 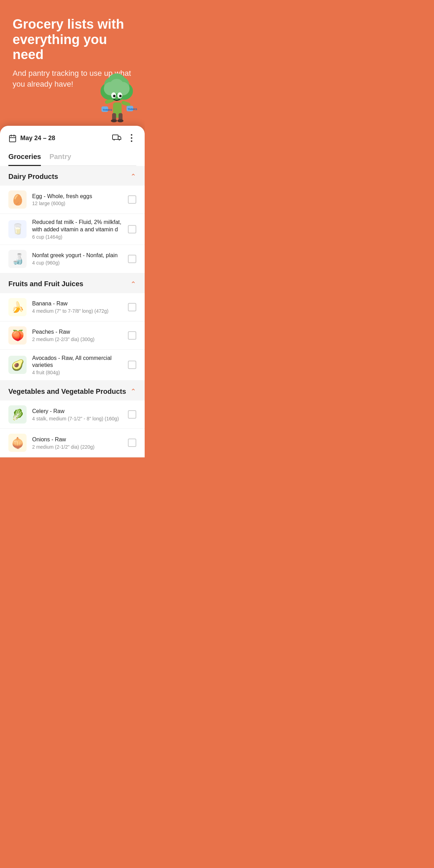 What do you see at coordinates (77, 440) in the screenshot?
I see `item-name-onion: Onions - Raw` at bounding box center [77, 440].